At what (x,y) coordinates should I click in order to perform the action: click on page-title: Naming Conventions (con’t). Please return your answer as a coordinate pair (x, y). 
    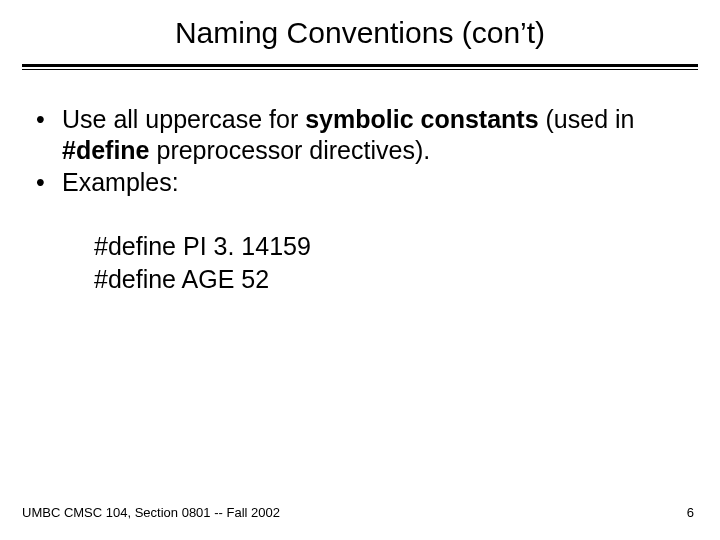
    Looking at the image, I should click on (360, 32).